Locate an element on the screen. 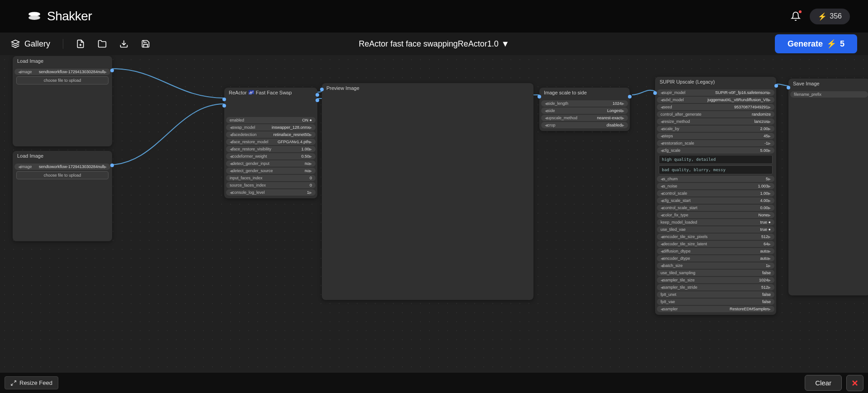  param-sdxl-model: ◀sdxl_modeljuggernautXL_v8Rundiffusion_V… is located at coordinates (716, 100).